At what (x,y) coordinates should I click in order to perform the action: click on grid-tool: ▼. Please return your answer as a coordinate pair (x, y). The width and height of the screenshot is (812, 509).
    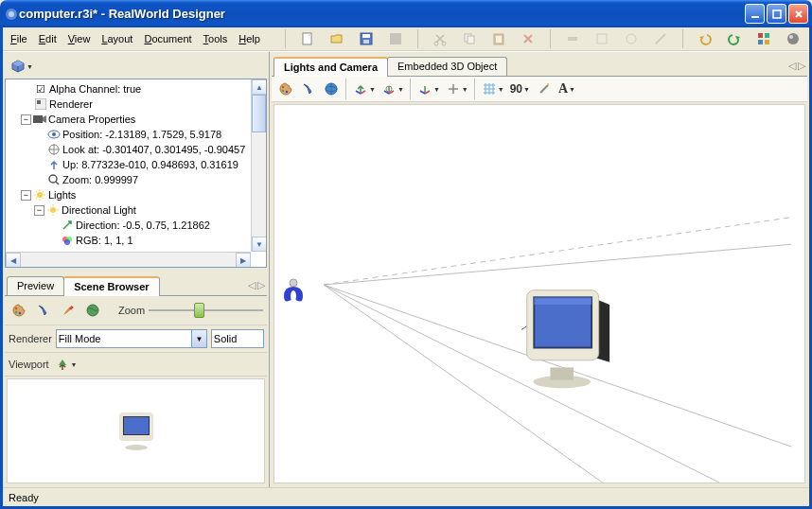
    Looking at the image, I should click on (493, 89).